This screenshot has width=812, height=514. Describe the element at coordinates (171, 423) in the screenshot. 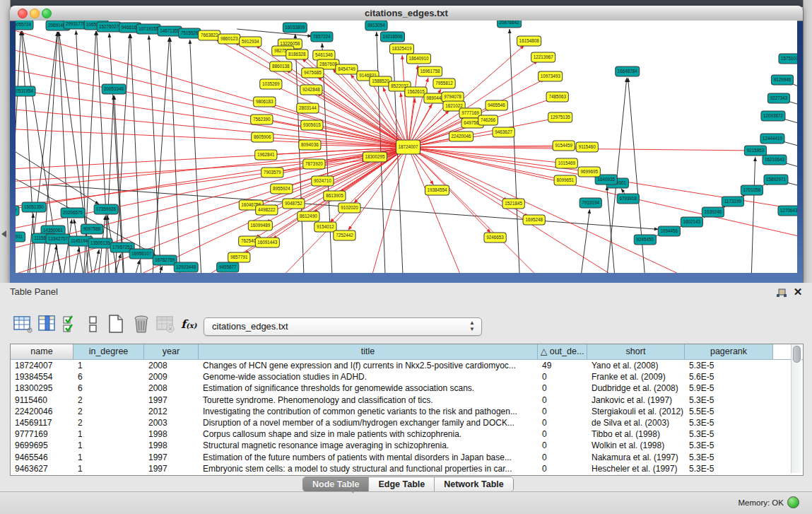

I see `table-cell: 2003` at that location.